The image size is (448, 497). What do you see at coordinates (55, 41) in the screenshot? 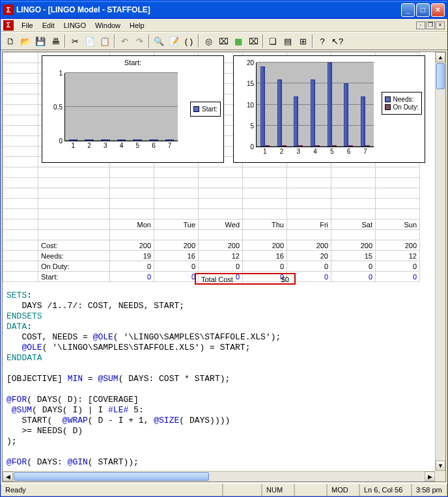
I see `print-button: 🖶` at bounding box center [55, 41].